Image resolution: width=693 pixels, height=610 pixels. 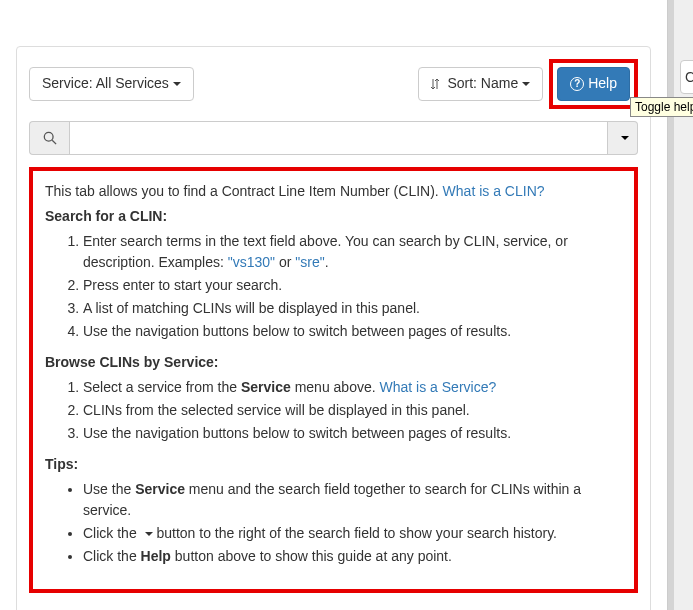 What do you see at coordinates (132, 362) in the screenshot?
I see `help-browse-heading: Browse CLINs by Service:` at bounding box center [132, 362].